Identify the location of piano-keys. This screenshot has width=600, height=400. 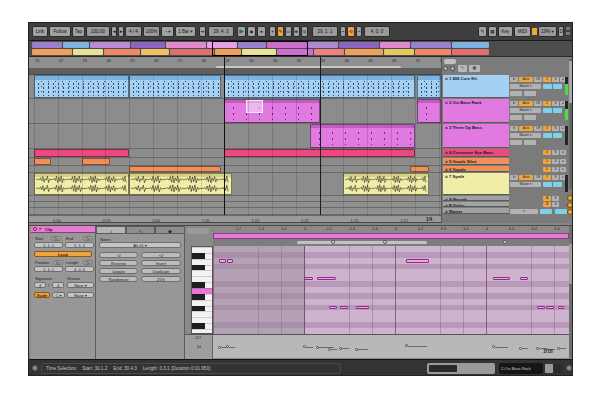
(202, 290).